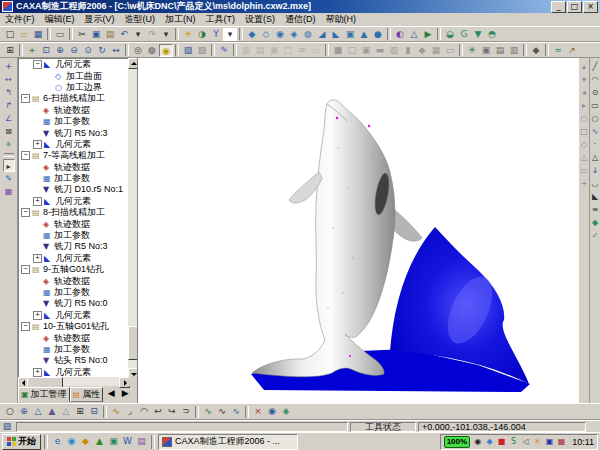 This screenshot has height=450, width=600. Describe the element at coordinates (422, 50) in the screenshot. I see `solid-draft-icon: ◆` at that location.